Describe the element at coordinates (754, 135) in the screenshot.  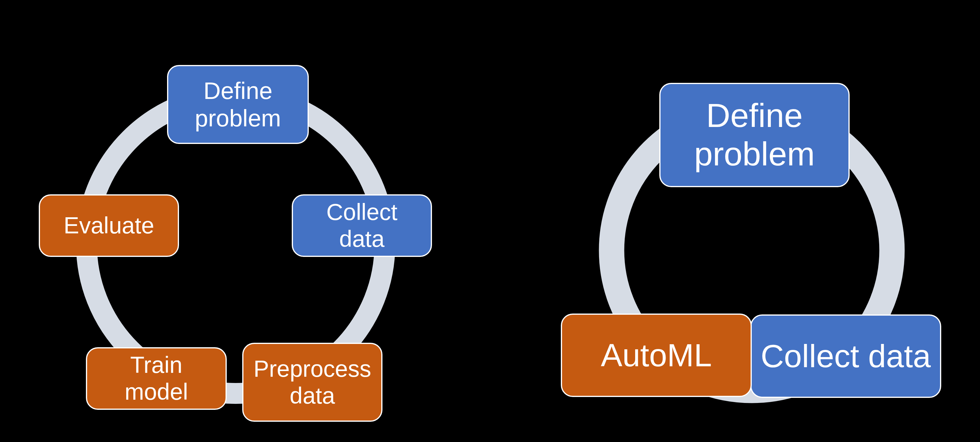
I see `right-node-define-problem: Defineproblem` at that location.